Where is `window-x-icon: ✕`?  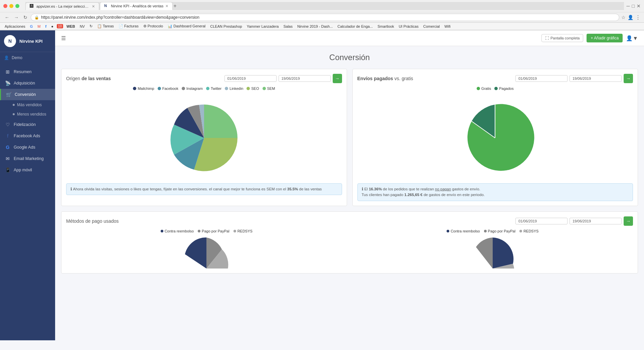
window-x-icon: ✕ is located at coordinates (639, 6).